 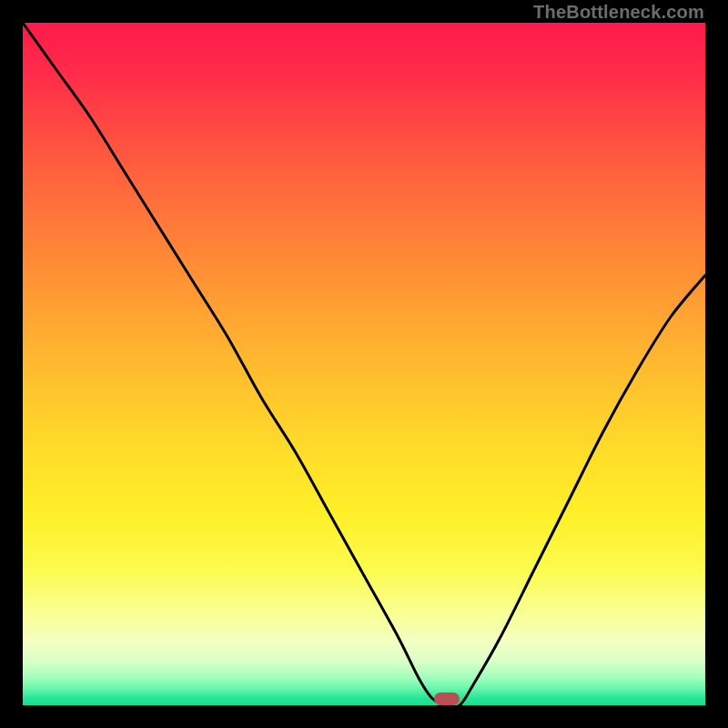 I want to click on notch-marker, so click(x=447, y=699).